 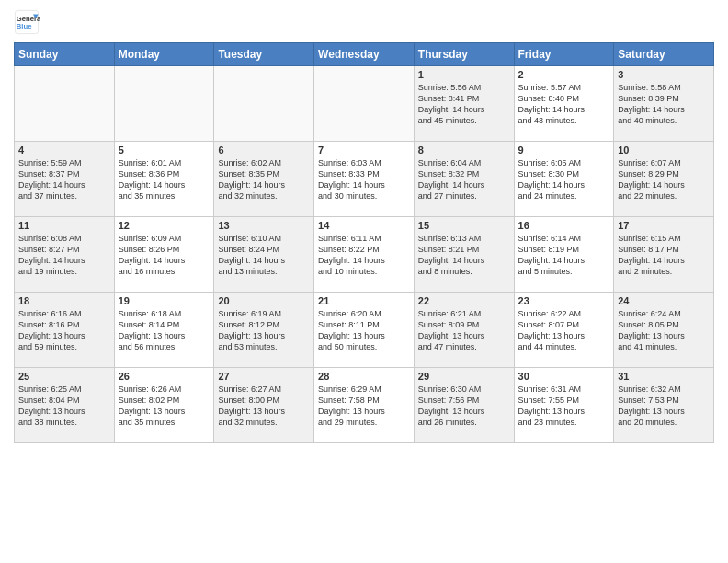 What do you see at coordinates (364, 406) in the screenshot?
I see `week-row-5: 25Sunrise: 6:25 AMSunset: 8:04 PMDayligh…` at bounding box center [364, 406].